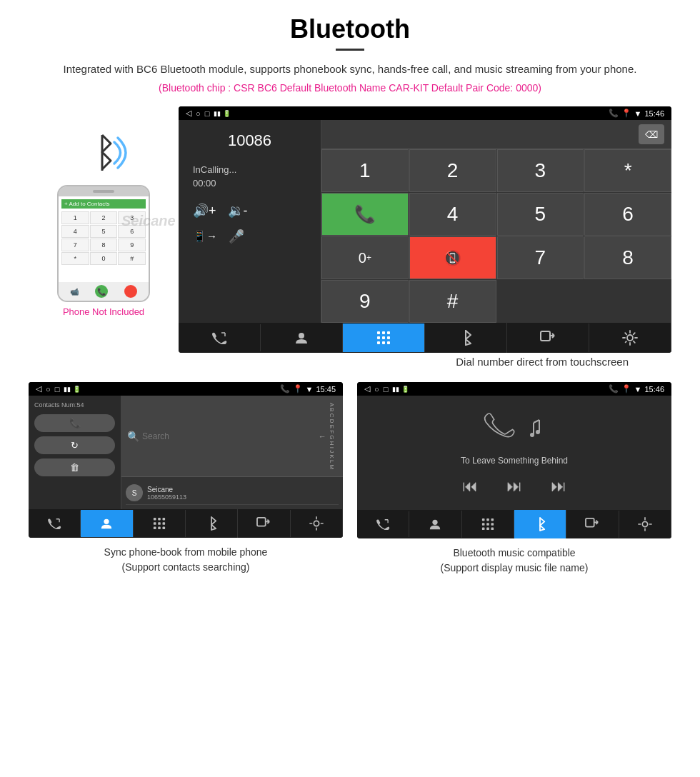 The image size is (700, 777). I want to click on music-wifi-icon: ▼, so click(639, 389).